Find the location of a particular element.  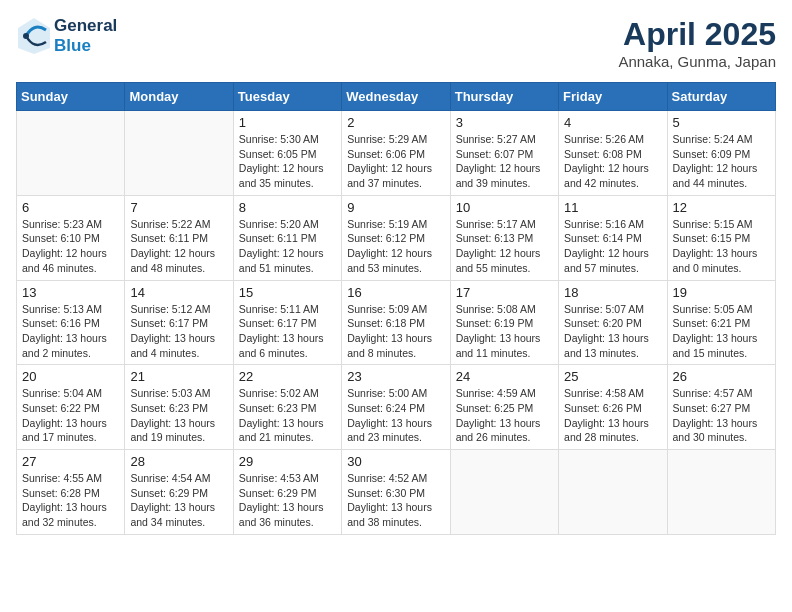

calendar-cell: 12Sunrise: 5:15 AM Sunset: 6:15 PM Dayli… is located at coordinates (721, 238).